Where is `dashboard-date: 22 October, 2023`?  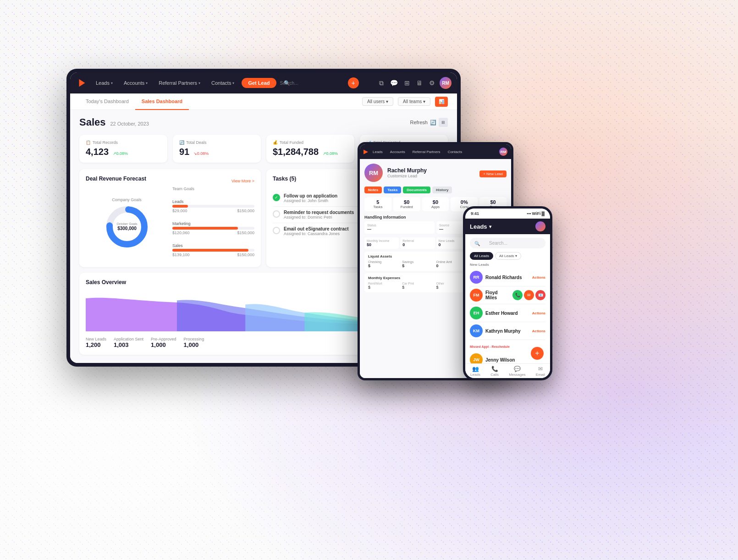 dashboard-date: 22 October, 2023 is located at coordinates (130, 124).